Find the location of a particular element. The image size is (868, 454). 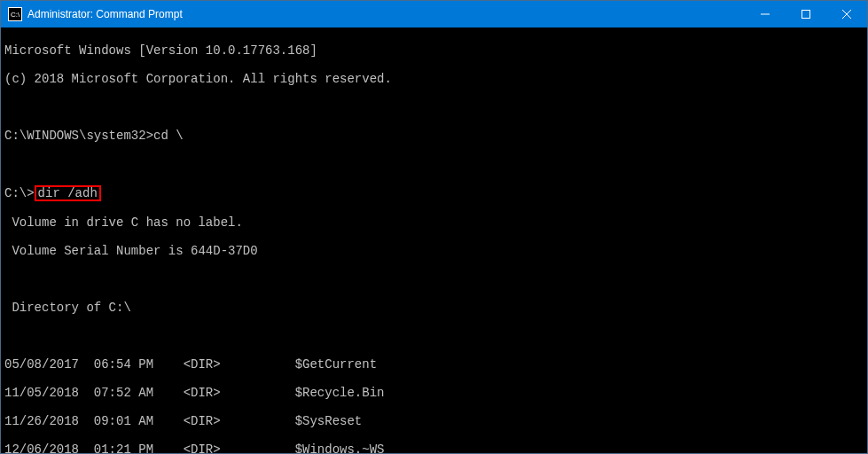

dir-entry: 11/05/2018 07:52 AM <DIR> $Recycle.Bin is located at coordinates (434, 393).